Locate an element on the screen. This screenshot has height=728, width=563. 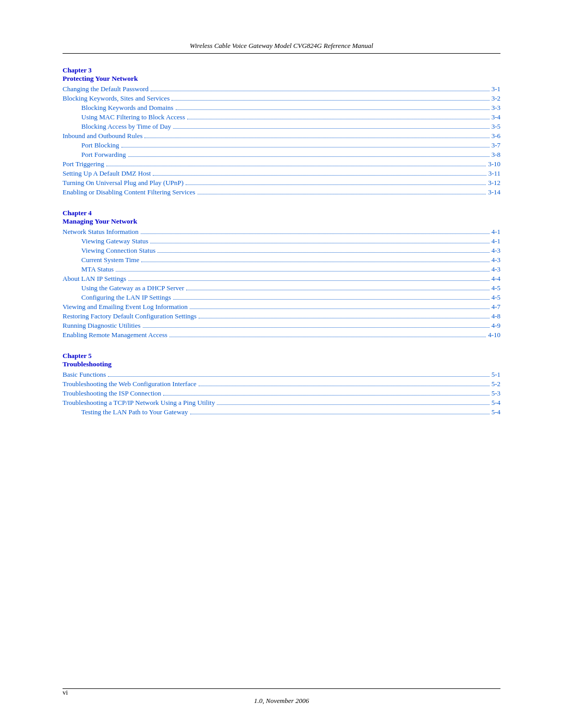
toc-entry-label: Port Triggering is located at coordinates (83, 164).